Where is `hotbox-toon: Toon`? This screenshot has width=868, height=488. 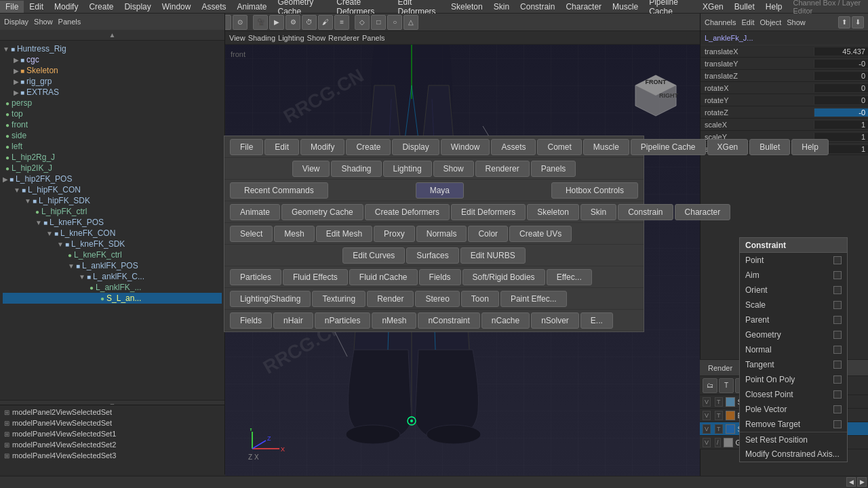 hotbox-toon: Toon is located at coordinates (480, 299).